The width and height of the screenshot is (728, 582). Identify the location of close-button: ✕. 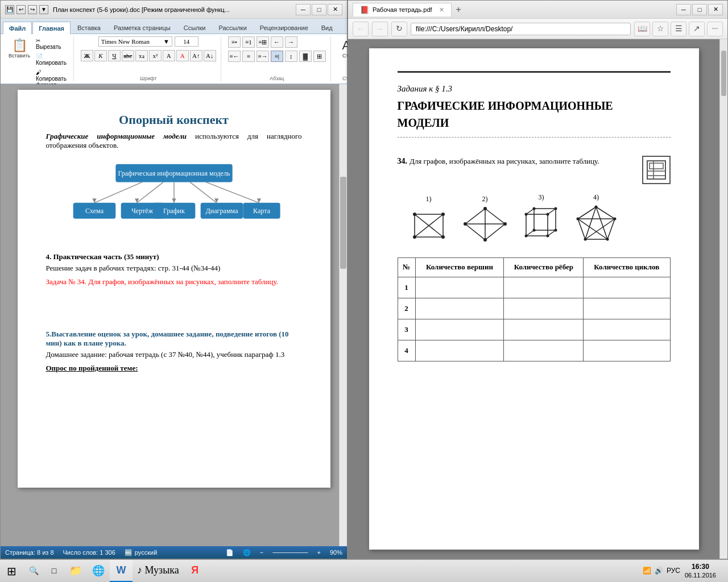
(335, 10).